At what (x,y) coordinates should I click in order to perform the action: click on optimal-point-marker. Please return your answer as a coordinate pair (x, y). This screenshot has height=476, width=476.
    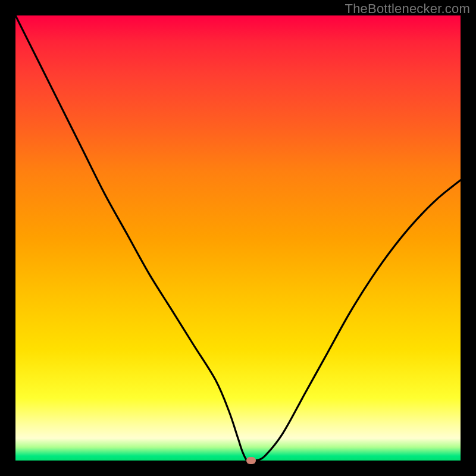
    Looking at the image, I should click on (251, 461).